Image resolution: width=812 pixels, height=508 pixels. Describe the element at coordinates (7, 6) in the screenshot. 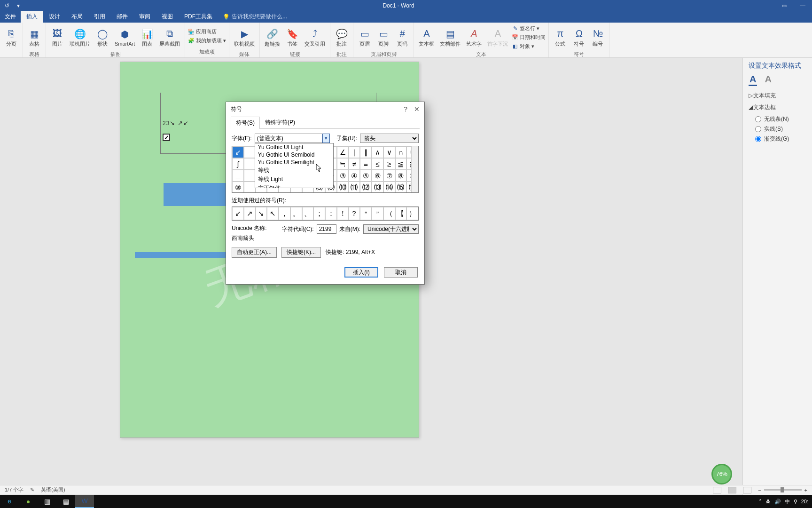

I see `undo-icon: ↺` at that location.